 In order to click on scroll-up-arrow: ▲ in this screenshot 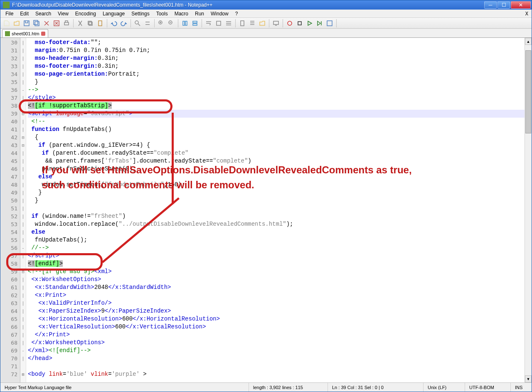, I will do `click(528, 42)`.